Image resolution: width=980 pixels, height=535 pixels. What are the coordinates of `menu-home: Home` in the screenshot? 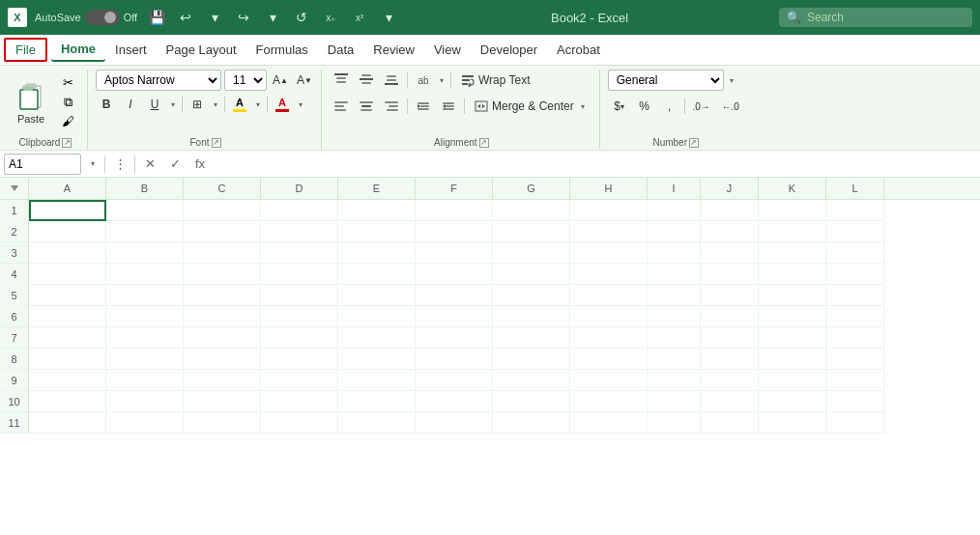 It's located at (78, 50).